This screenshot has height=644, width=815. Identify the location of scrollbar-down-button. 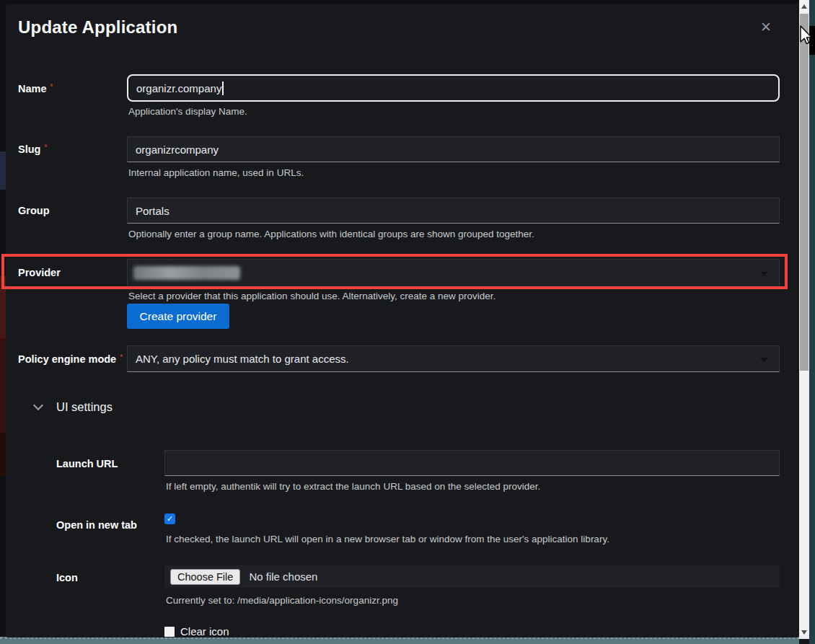
(804, 632).